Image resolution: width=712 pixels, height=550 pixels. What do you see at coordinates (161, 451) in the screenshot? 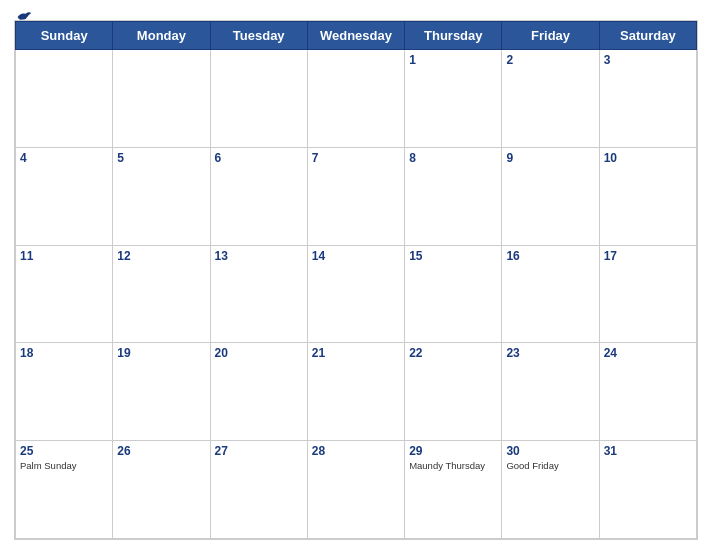
I see `day-number: 26` at bounding box center [161, 451].